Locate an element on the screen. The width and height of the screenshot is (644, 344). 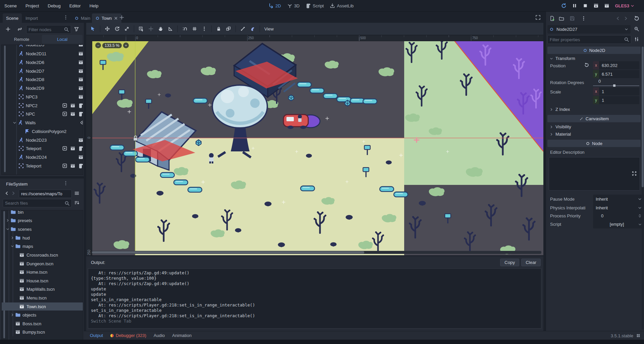
tree-row: CollisionPolygon2 is located at coordinates (42, 131).